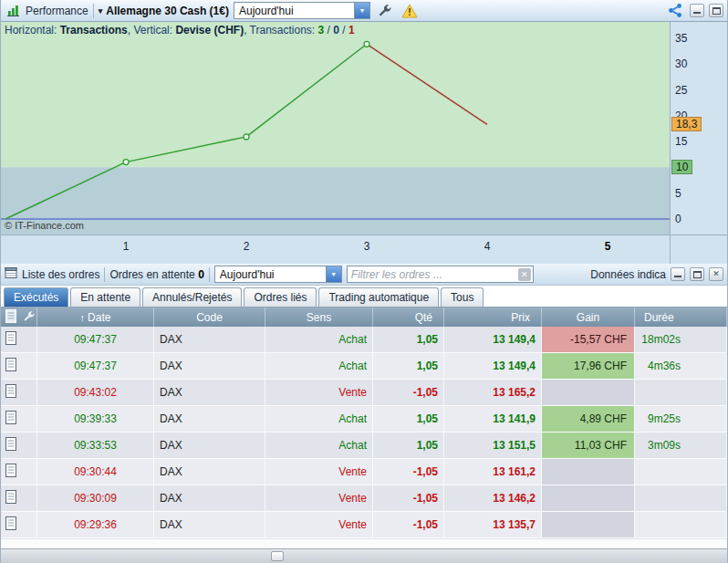 This screenshot has width=728, height=563. I want to click on order-row: 09:30:44 DAX Vente -1,05 13 161,2, so click(364, 473).